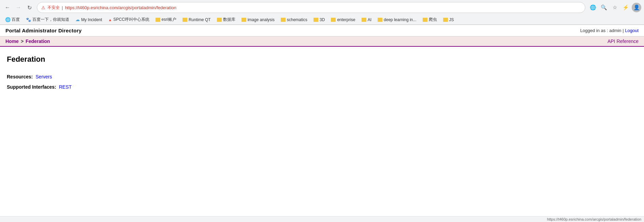 The image size is (644, 222). Describe the element at coordinates (48, 20) in the screenshot. I see `bookmark-baidu-search: 🐾 百度一下，你就知道` at that location.